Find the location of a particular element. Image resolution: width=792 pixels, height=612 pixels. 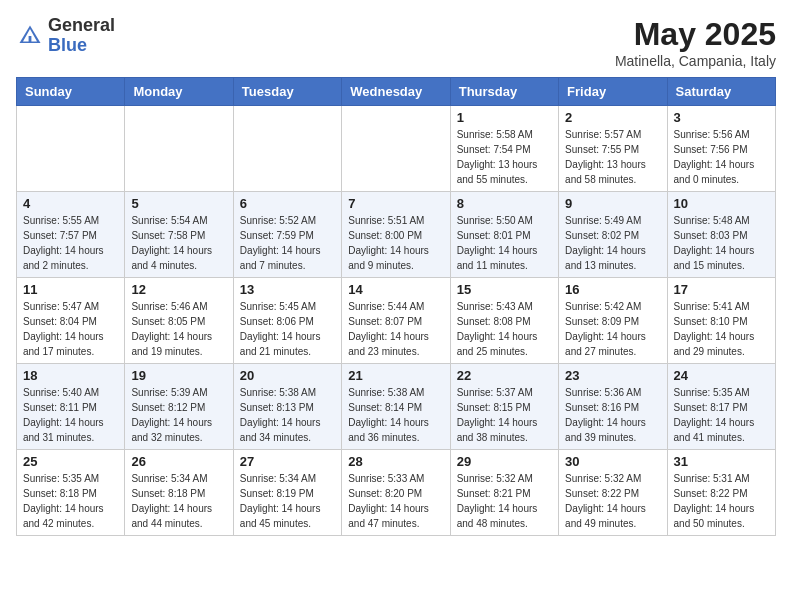

day-info: Sunrise: 5:36 AM Sunset: 8:16 PM Dayligh… is located at coordinates (606, 415).